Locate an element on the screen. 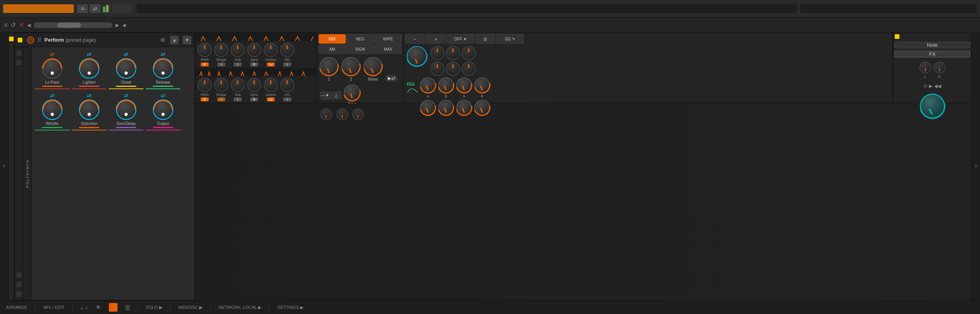 The image size is (980, 314). bottom-orange-btn is located at coordinates (113, 307).